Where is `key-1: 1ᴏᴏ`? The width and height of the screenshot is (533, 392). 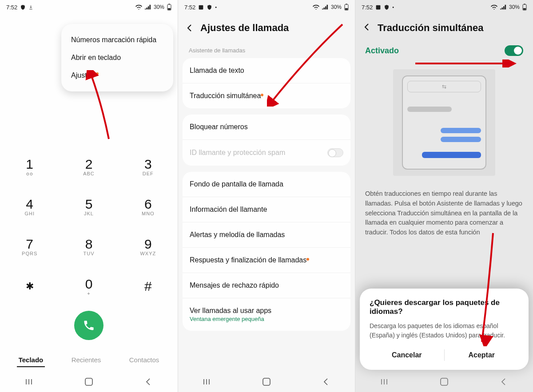
key-1: 1ᴏᴏ is located at coordinates (29, 166).